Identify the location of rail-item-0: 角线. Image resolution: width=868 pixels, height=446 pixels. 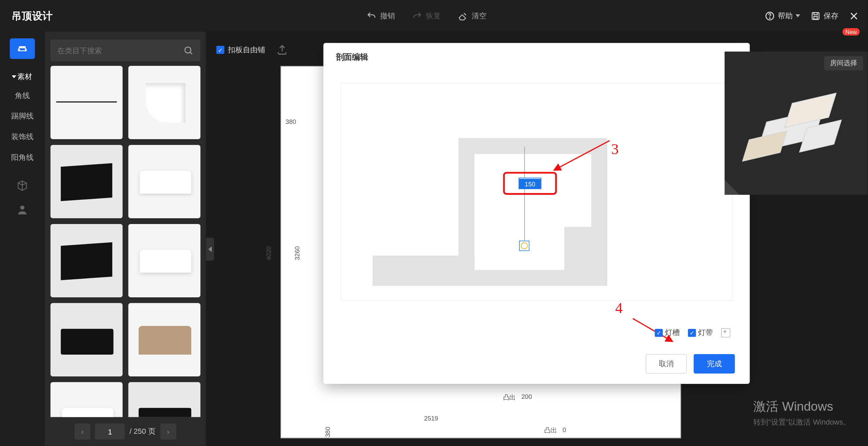
(22, 96).